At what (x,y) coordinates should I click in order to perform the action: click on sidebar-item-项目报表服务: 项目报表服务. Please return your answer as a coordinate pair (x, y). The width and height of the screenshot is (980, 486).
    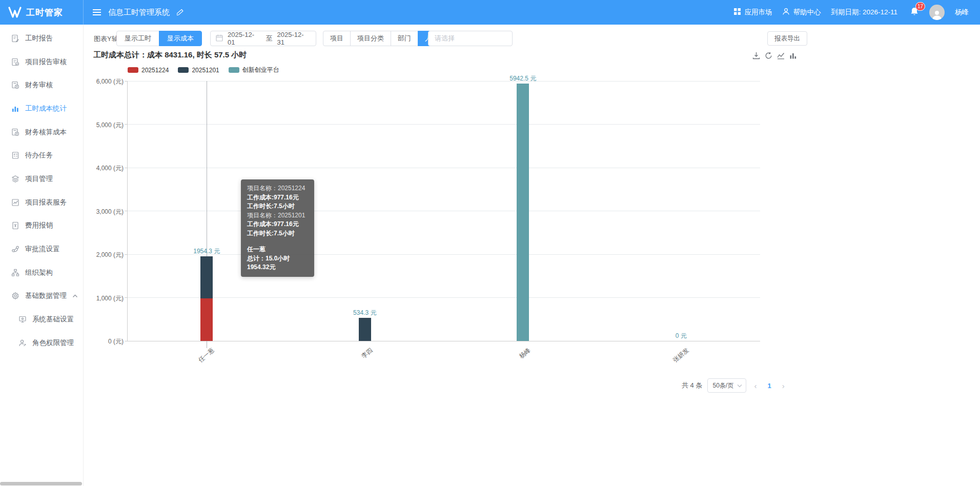
    Looking at the image, I should click on (42, 202).